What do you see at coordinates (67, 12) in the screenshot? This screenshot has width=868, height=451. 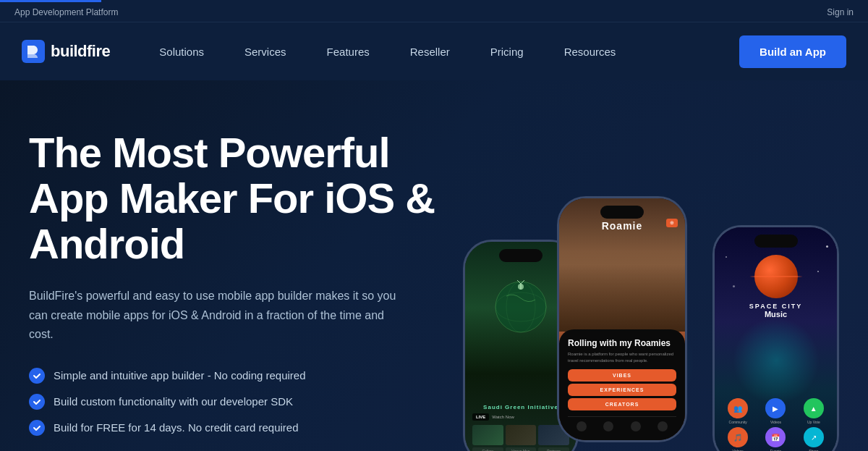 I see `platform-label: App Development Platform` at bounding box center [67, 12].